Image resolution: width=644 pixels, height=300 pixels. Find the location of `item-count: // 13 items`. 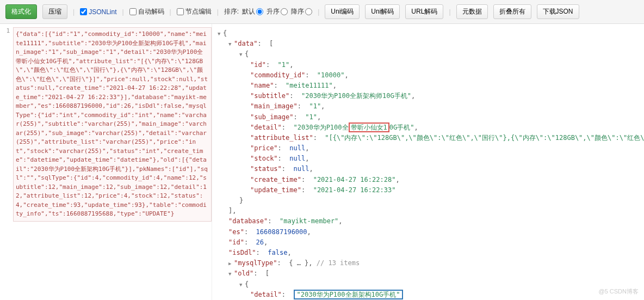

item-count: // 13 items is located at coordinates (338, 263).